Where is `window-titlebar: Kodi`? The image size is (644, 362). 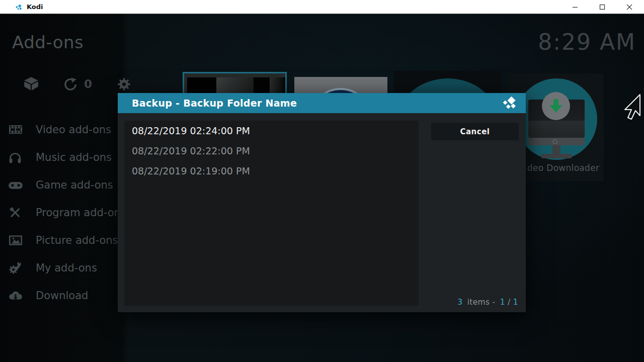
window-titlebar: Kodi is located at coordinates (322, 7).